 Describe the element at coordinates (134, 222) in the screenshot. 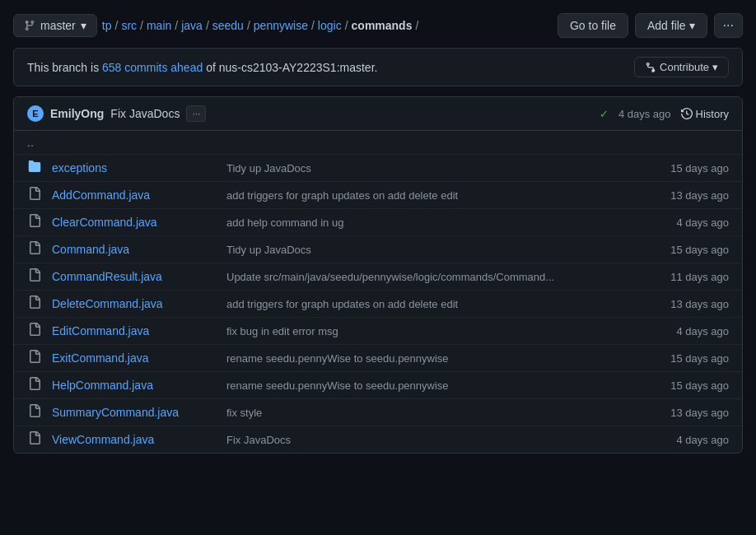

I see `file-name-link: ClearCommand.java` at that location.